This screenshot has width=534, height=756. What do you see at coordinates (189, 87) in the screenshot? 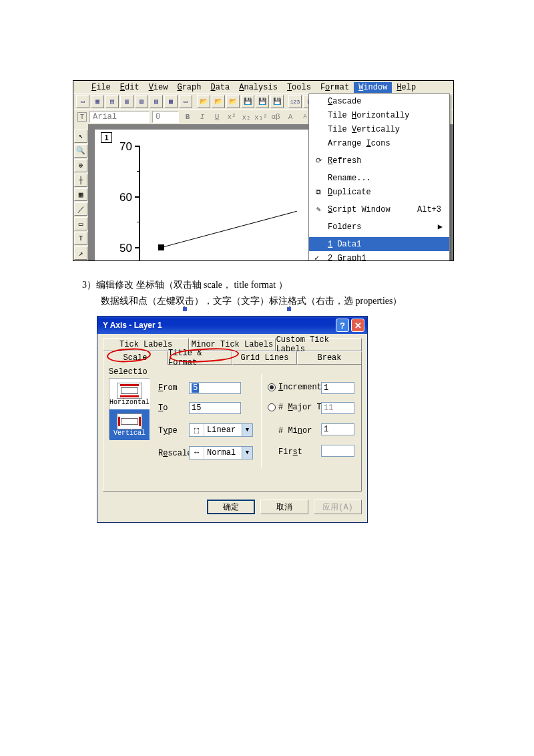
I see `menu-graph: Graph` at bounding box center [189, 87].